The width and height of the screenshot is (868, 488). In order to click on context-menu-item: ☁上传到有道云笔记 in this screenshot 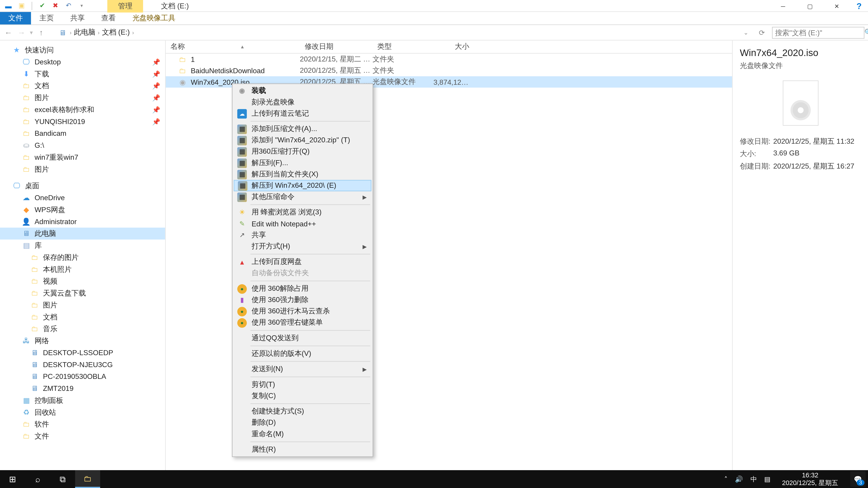, I will do `click(303, 113)`.